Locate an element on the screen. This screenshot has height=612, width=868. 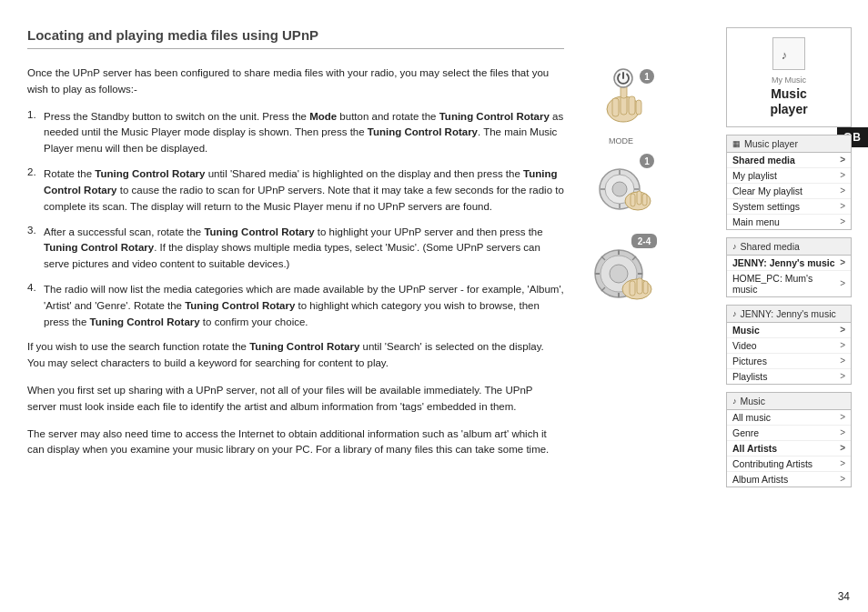
arrow-icon-2: > is located at coordinates (843, 175).